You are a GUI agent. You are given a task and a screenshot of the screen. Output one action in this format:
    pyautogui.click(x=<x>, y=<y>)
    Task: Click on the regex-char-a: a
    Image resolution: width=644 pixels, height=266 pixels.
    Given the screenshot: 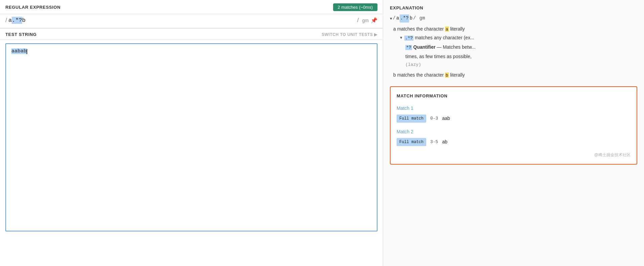 What is the action you would take?
    pyautogui.click(x=10, y=20)
    